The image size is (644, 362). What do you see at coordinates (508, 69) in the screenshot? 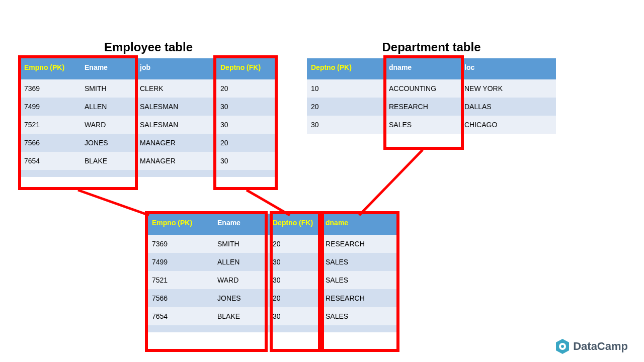
I see `col-loc: loc` at bounding box center [508, 69].